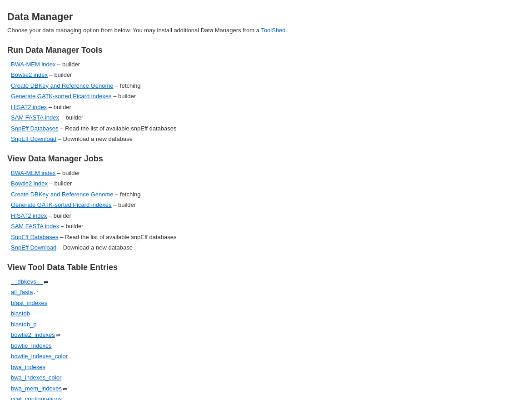 This screenshot has width=532, height=400. What do you see at coordinates (268, 292) in the screenshot?
I see `list-item: all_fasta⇌` at bounding box center [268, 292].